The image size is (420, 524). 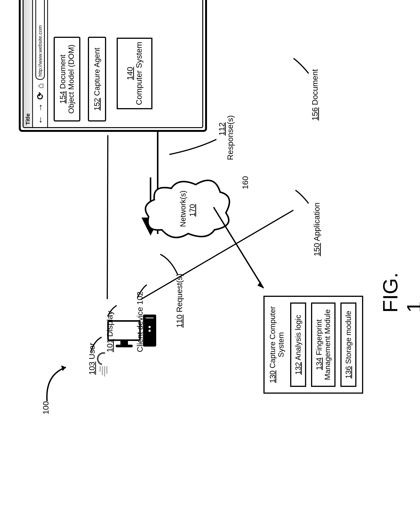 I want to click on home-icon: ⌂, so click(x=40, y=86).